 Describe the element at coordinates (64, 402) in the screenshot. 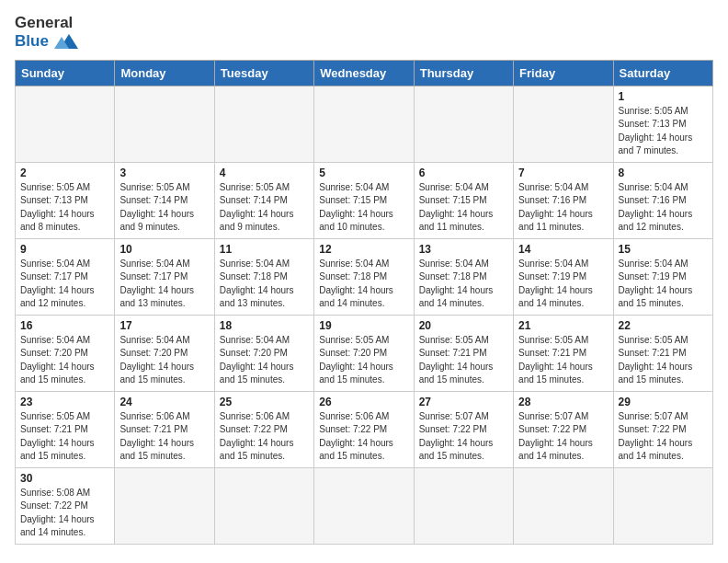

I see `day-number: 23` at that location.